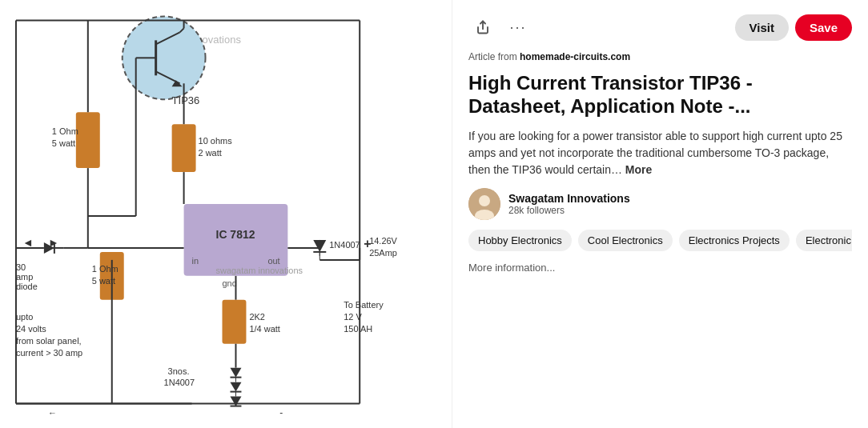 This screenshot has width=868, height=428. What do you see at coordinates (655, 153) in the screenshot?
I see `description-text: If you are looking for a power transisto…` at bounding box center [655, 153].